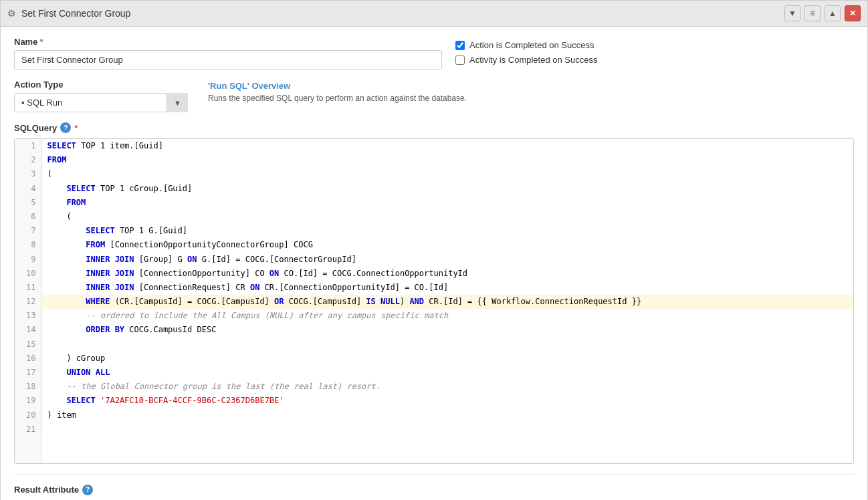  Describe the element at coordinates (28, 450) in the screenshot. I see `line-num-extra` at that location.